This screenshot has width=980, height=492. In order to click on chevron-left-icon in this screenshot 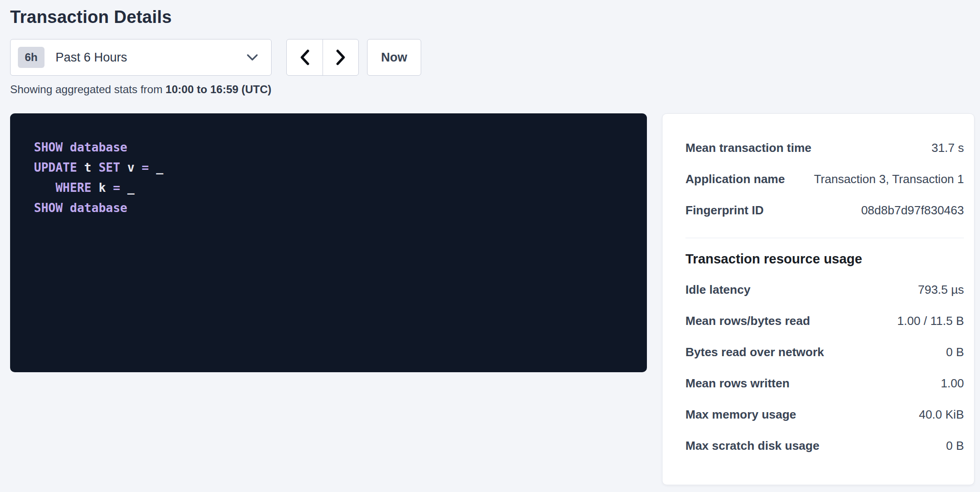, I will do `click(305, 57)`.